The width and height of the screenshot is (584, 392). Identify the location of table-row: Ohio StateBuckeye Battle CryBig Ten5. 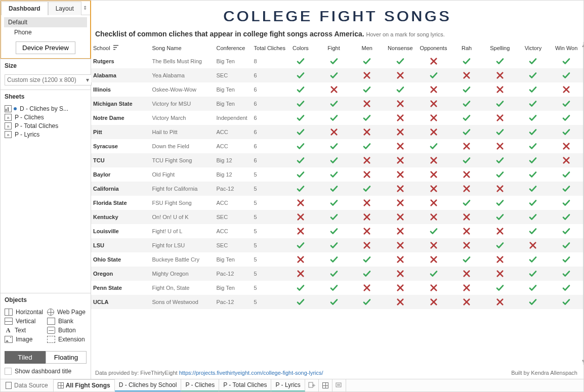
(337, 259).